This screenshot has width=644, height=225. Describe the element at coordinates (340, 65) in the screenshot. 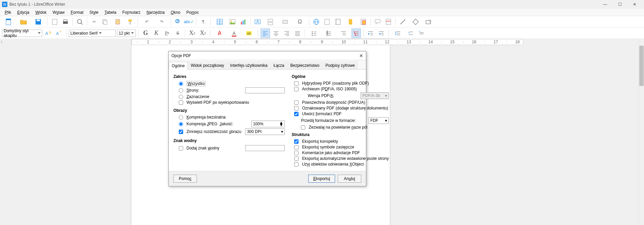

I see `tab-signatures: Podpisy cyfrowe` at that location.